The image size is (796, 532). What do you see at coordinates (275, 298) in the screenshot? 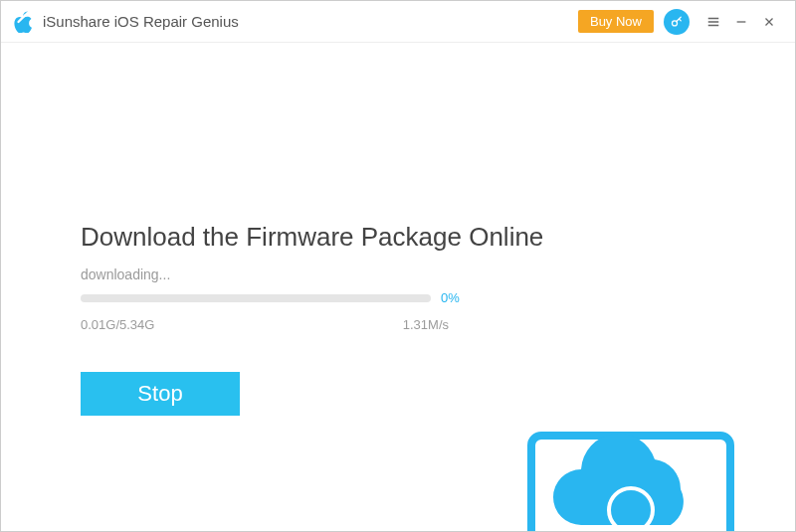
I see `progress-row: 0%` at bounding box center [275, 298].